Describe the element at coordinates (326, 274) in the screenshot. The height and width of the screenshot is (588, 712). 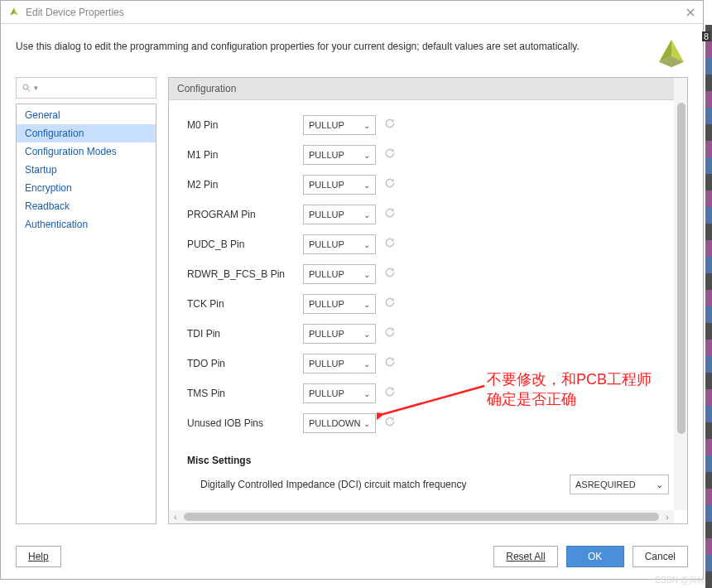
I see `rdwr-b-fcs-b-pin-value: PULLUP` at that location.